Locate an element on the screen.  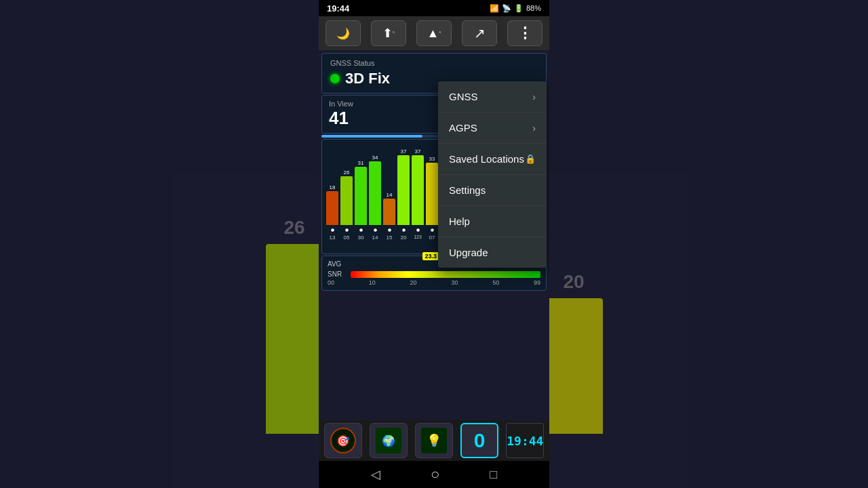
status-icons: 📶 📡 🔋 88% is located at coordinates (515, 8).